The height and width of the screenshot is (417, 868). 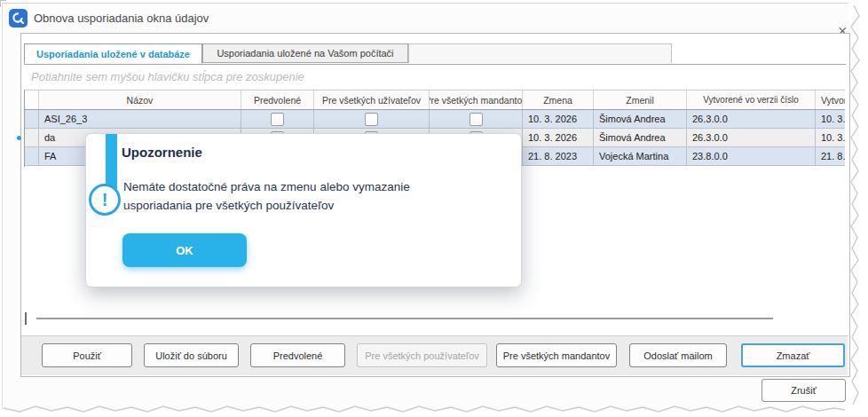 I want to click on table-row: ASI_26_3 10. 3. 2026 Šimová Andrea 26.3.…, so click(x=435, y=119).